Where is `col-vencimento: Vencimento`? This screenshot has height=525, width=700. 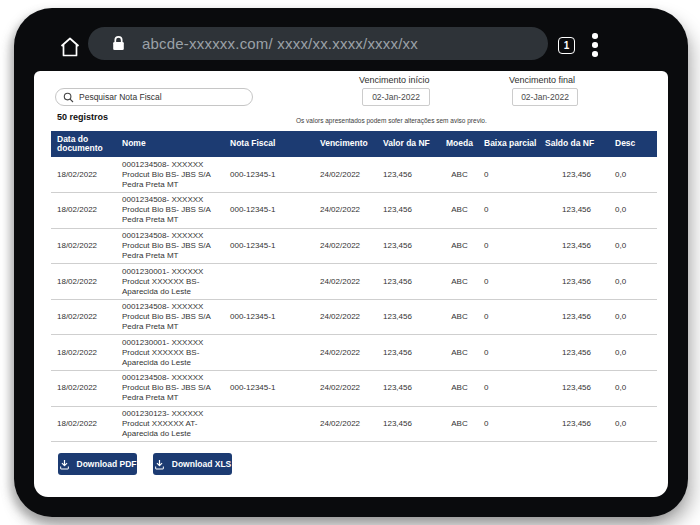 col-vencimento: Vencimento is located at coordinates (348, 144).